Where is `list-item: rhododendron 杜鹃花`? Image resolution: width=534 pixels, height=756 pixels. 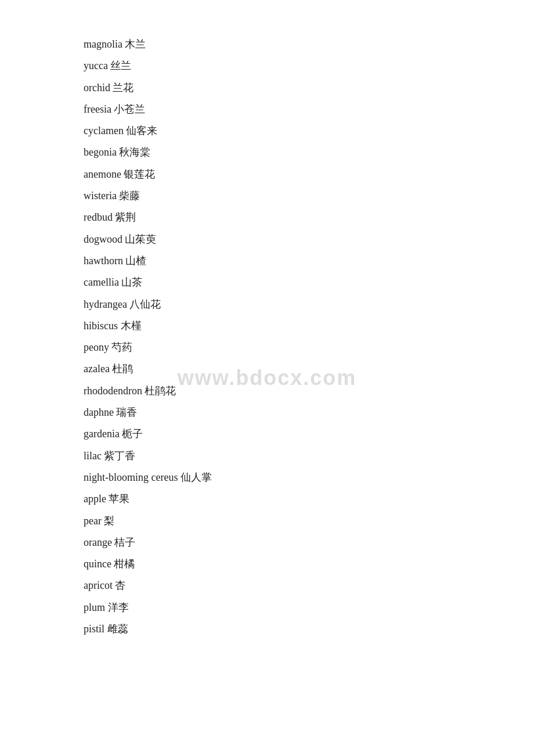 list-item: rhododendron 杜鹃花 is located at coordinates (309, 391).